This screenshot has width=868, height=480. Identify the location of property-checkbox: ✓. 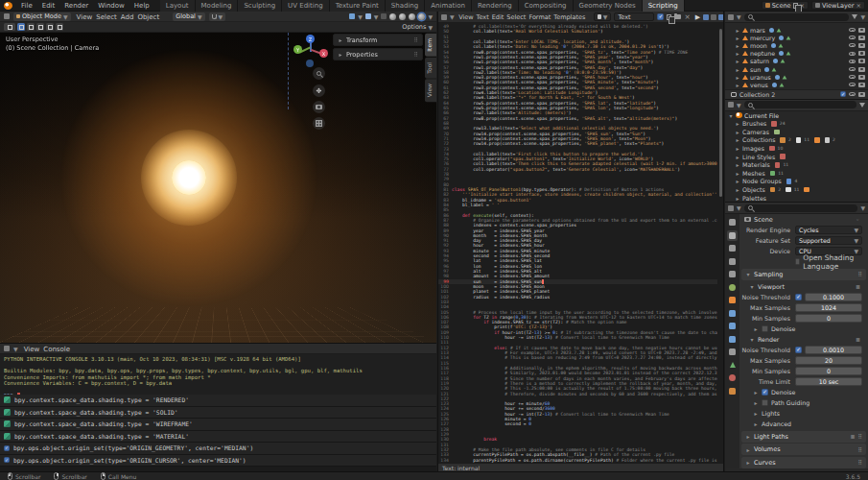
(798, 349).